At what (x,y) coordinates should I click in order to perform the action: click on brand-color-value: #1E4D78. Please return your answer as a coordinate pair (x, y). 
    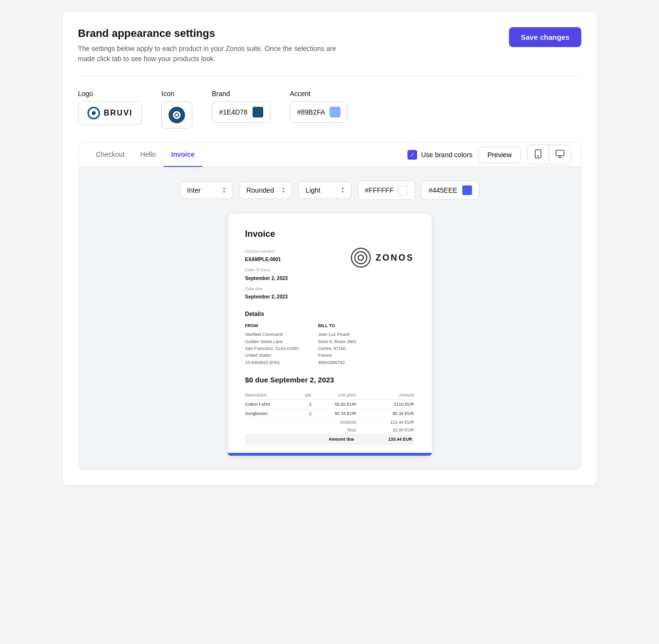
    Looking at the image, I should click on (233, 112).